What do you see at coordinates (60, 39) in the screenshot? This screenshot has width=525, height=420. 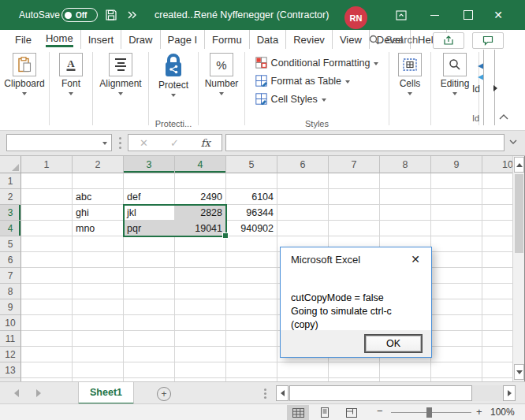 I see `tab-home: Home` at bounding box center [60, 39].